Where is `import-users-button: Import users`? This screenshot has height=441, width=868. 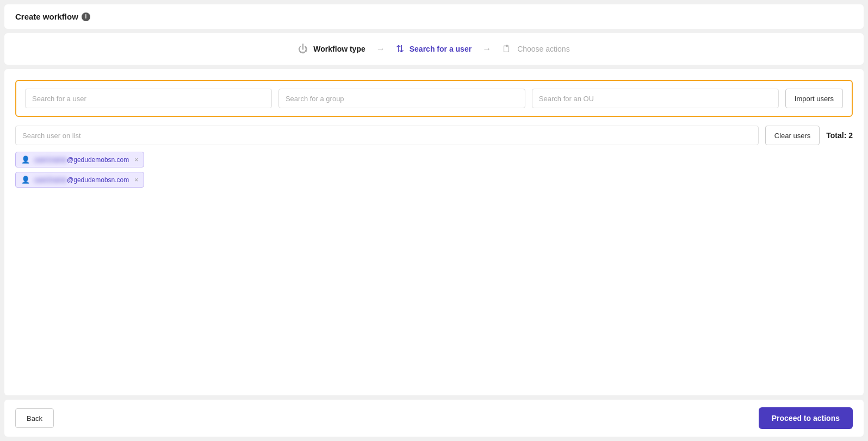 import-users-button: Import users is located at coordinates (814, 98).